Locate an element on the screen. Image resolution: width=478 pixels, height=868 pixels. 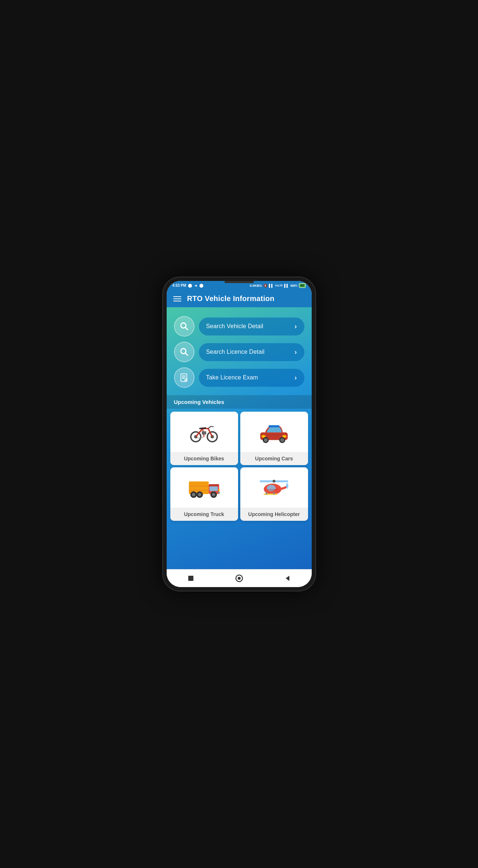
chevron-right-icon-3: › is located at coordinates (296, 378).